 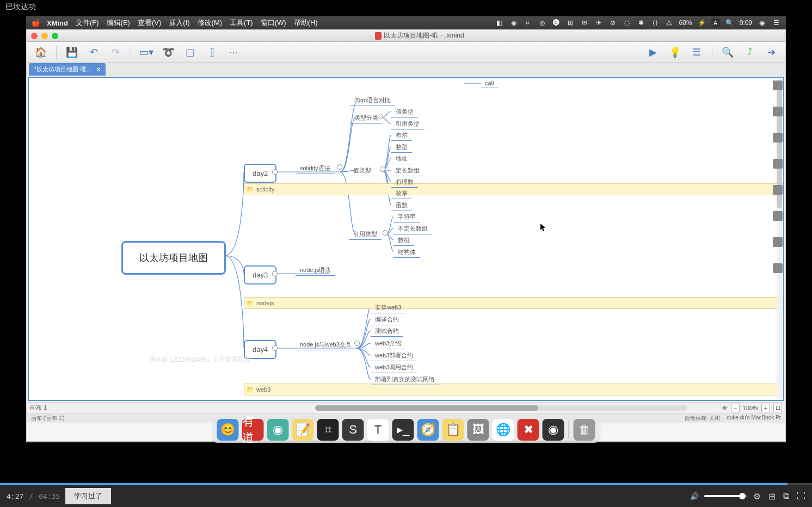 I want to click on dock-text-icon: T, so click(x=378, y=430).